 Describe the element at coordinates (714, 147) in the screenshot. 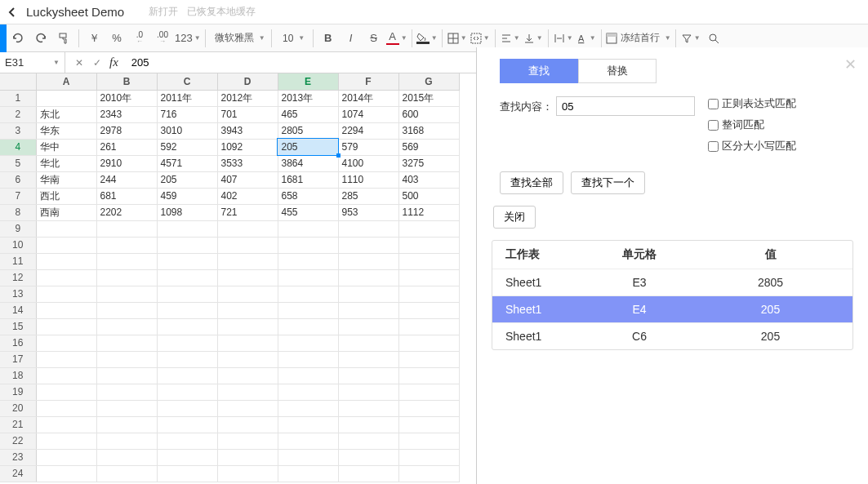

I see `case-checkbox` at that location.